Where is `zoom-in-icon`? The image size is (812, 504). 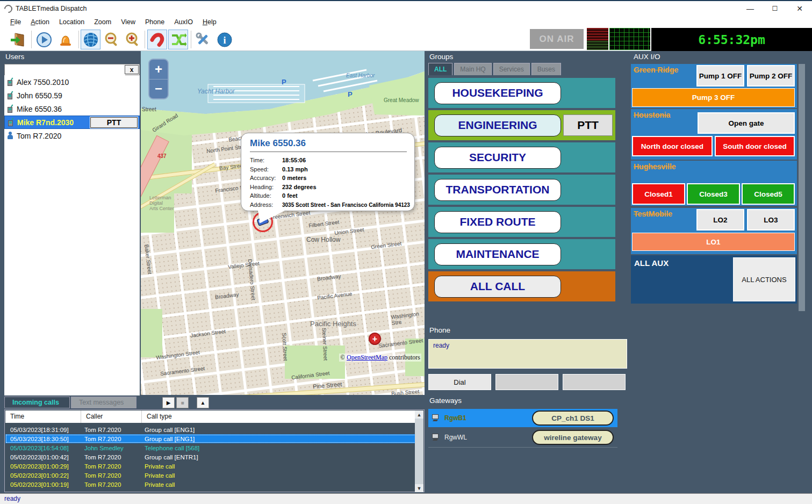
zoom-in-icon is located at coordinates (132, 40).